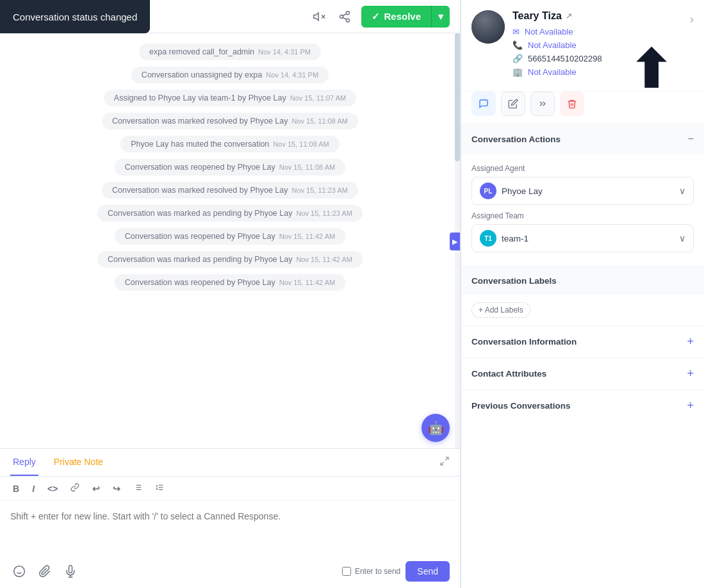 This screenshot has height=588, width=704. I want to click on team-dropdown: T1 team-1 ∨, so click(583, 238).